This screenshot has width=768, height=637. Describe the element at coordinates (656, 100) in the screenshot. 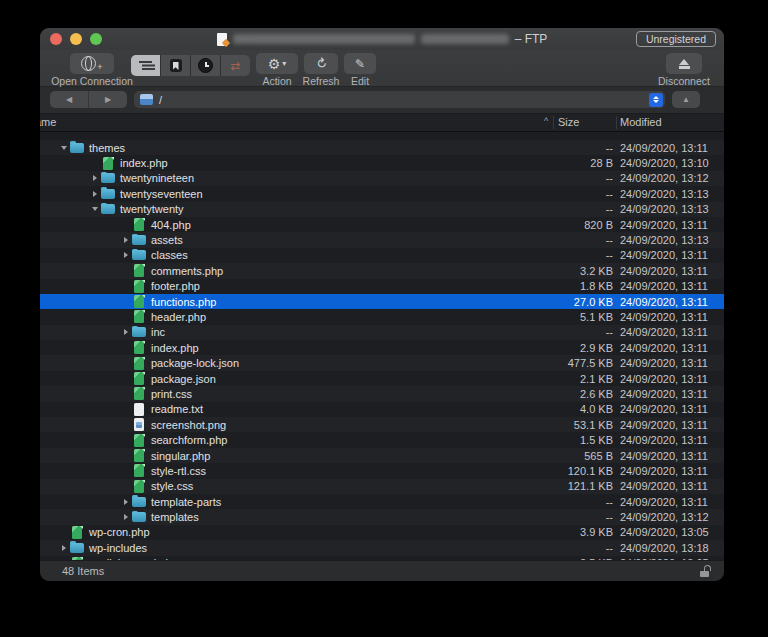

I see `path-stepper-control` at that location.